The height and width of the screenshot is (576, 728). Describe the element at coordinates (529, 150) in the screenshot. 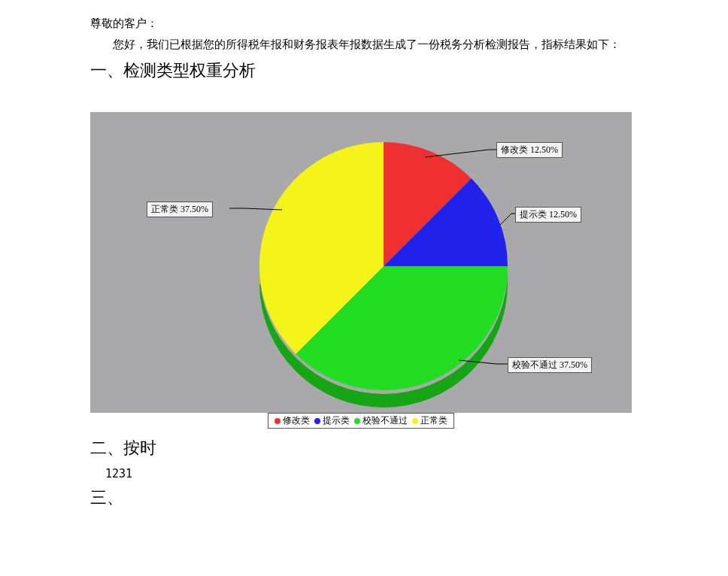

I see `callout-modify: 修改类 12.50%` at that location.